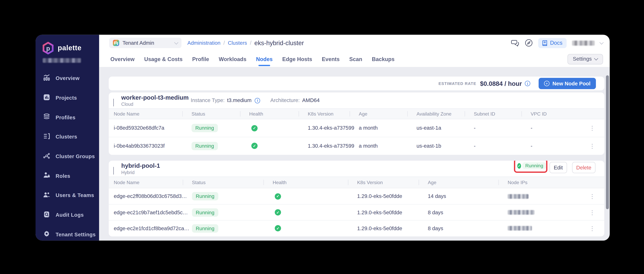  I want to click on sidebar-item-label: Audit Logs, so click(70, 215).